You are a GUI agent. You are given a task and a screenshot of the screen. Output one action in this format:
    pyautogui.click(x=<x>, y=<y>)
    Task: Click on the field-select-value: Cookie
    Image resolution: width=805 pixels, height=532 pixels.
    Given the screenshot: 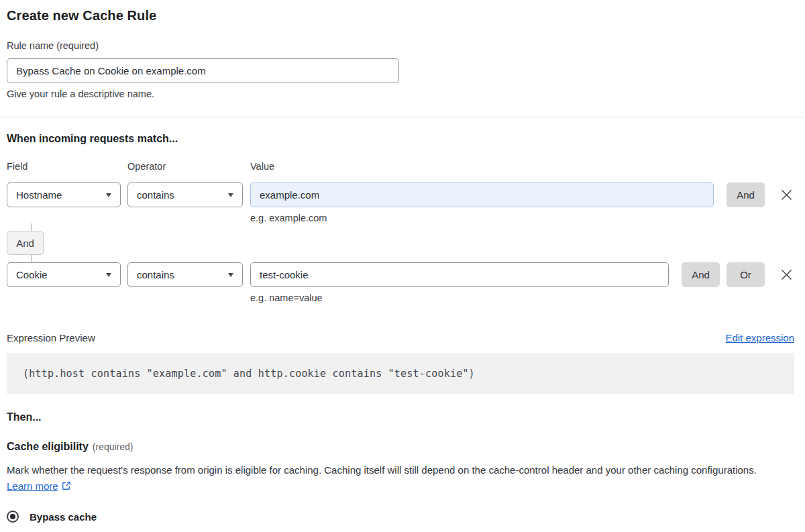 What is the action you would take?
    pyautogui.click(x=32, y=275)
    